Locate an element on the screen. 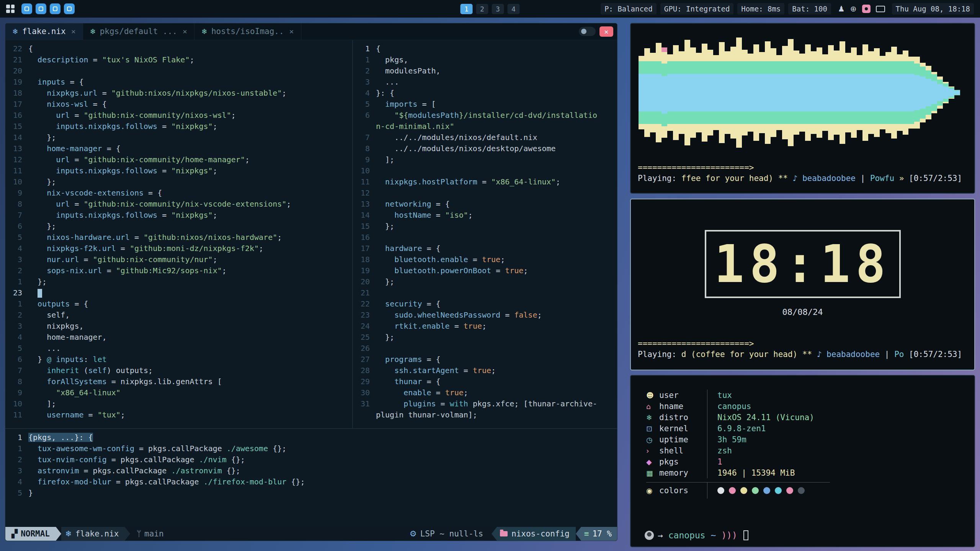 The image size is (980, 551). code-line: 2 tux-nvim-config = pkgs.callPackage ./n… is located at coordinates (311, 460).